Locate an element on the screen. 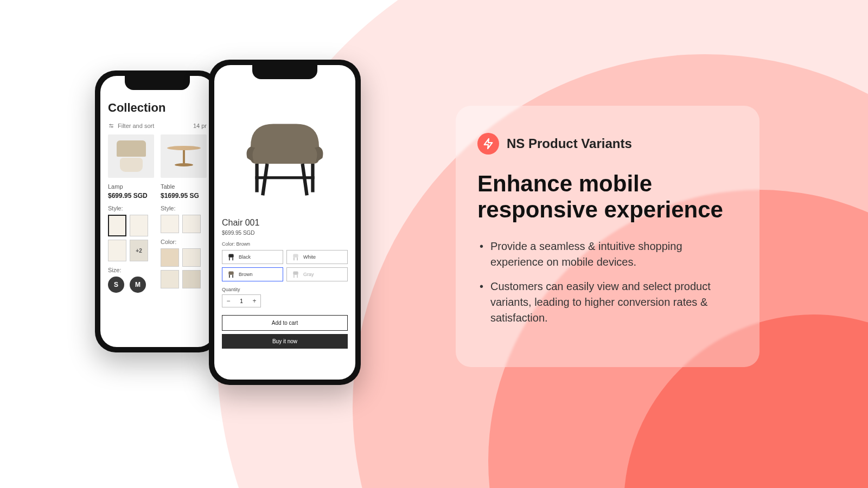 This screenshot has height=488, width=868. color-name: Brown is located at coordinates (246, 274).